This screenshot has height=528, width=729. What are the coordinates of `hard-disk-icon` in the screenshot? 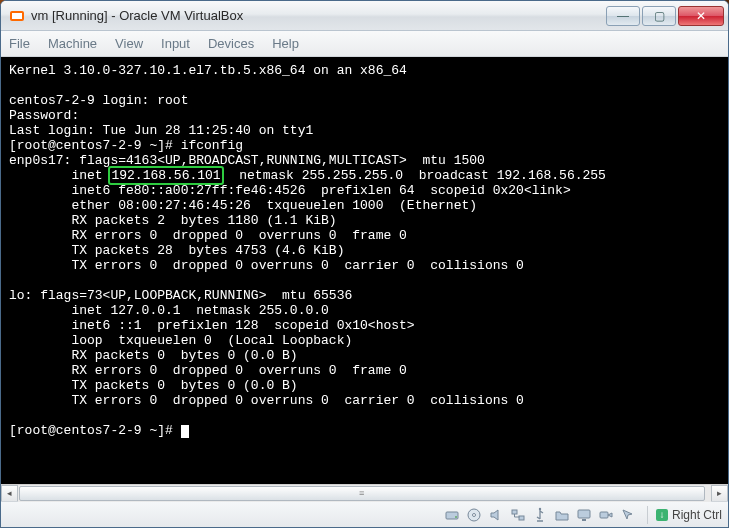 It's located at (452, 515).